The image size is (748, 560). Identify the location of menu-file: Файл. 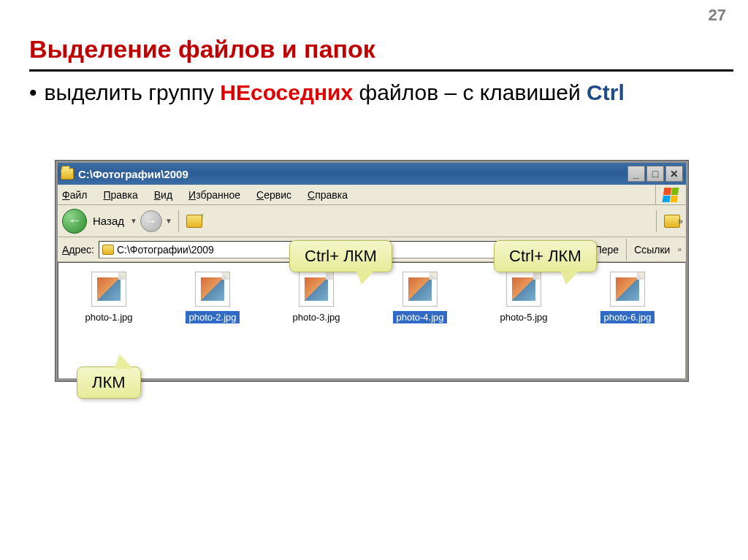
(75, 195).